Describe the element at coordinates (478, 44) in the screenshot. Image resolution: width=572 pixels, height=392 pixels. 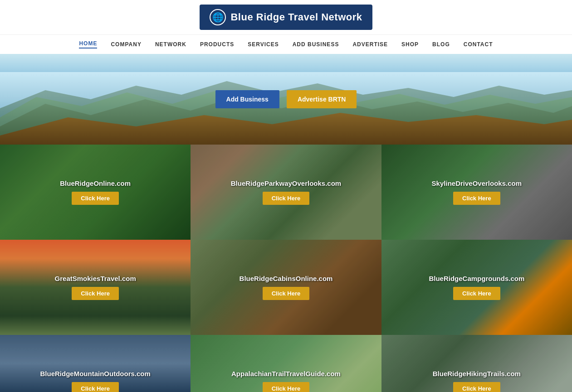
I see `nav-contact: CONTACT` at that location.